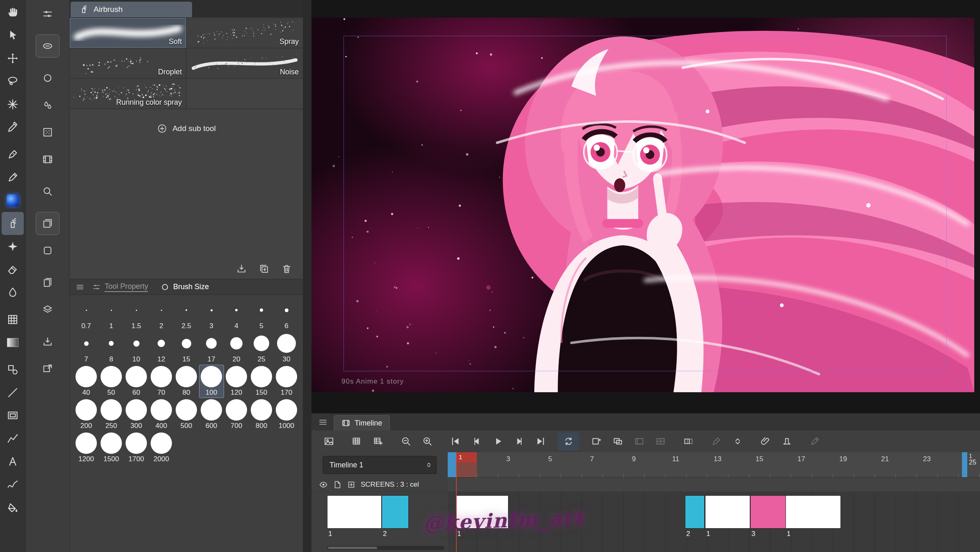 This screenshot has height=552, width=980. What do you see at coordinates (13, 439) in the screenshot?
I see `tool-polyline` at bounding box center [13, 439].